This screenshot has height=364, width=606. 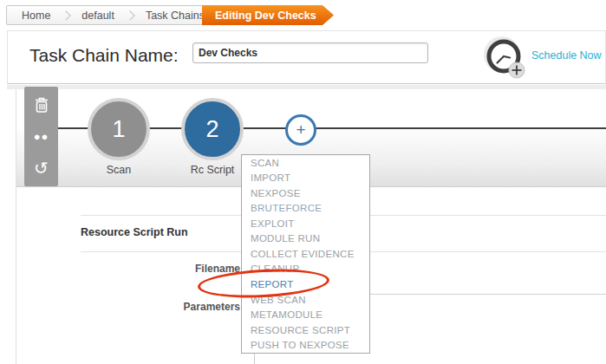 What do you see at coordinates (119, 129) in the screenshot?
I see `task-node-1: 1` at bounding box center [119, 129].